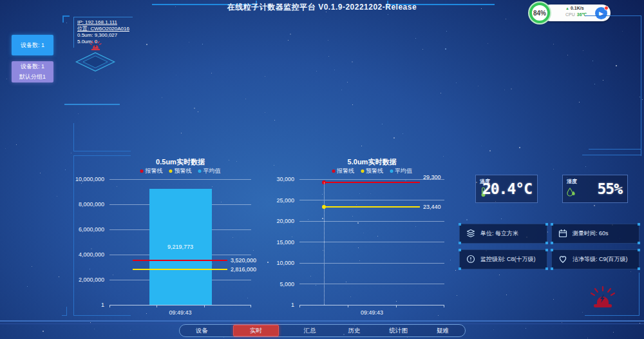  I want to click on y-axis-tick-label: 10,000, so click(272, 263).